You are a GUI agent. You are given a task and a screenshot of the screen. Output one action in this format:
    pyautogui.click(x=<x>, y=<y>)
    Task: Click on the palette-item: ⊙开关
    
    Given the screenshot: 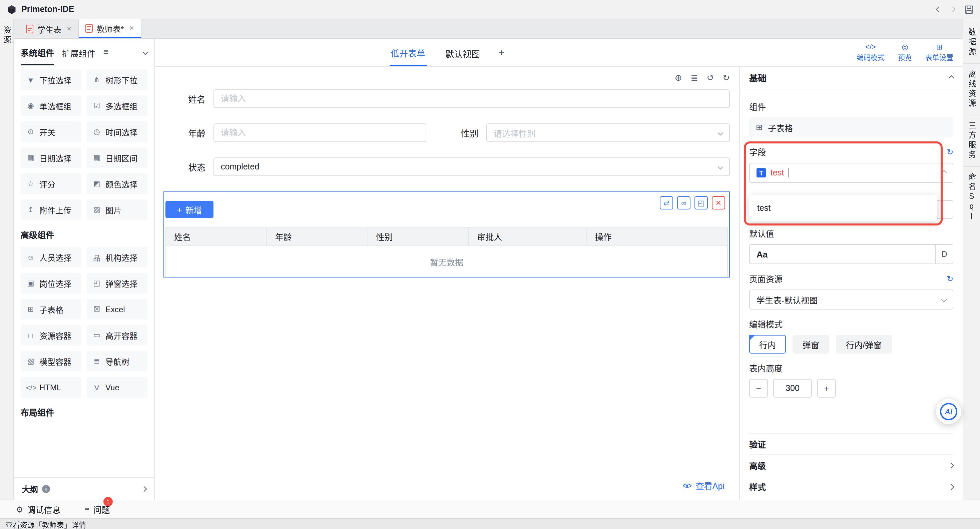 What is the action you would take?
    pyautogui.click(x=51, y=132)
    